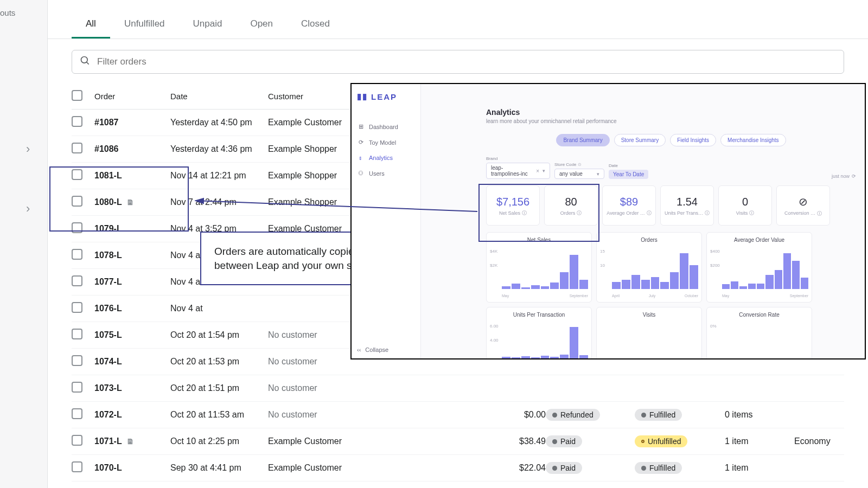  What do you see at coordinates (261, 25) in the screenshot?
I see `tab-open: Open` at bounding box center [261, 25].